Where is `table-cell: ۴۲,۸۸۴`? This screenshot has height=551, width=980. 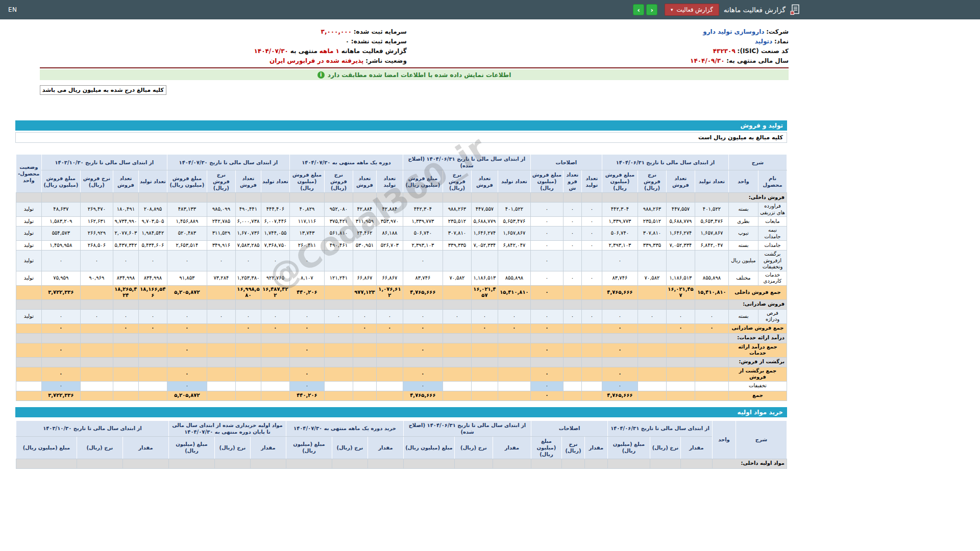 table-cell: ۴۲,۸۸۴ is located at coordinates (389, 210).